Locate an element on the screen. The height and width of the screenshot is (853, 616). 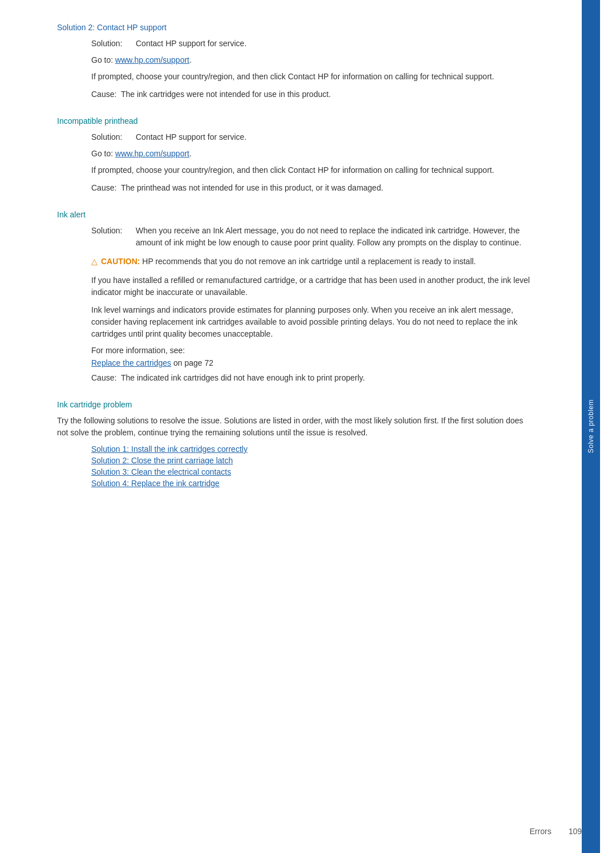
section-incompatible-printhead: Incompatible printhead Solution: Contact… is located at coordinates (297, 155).